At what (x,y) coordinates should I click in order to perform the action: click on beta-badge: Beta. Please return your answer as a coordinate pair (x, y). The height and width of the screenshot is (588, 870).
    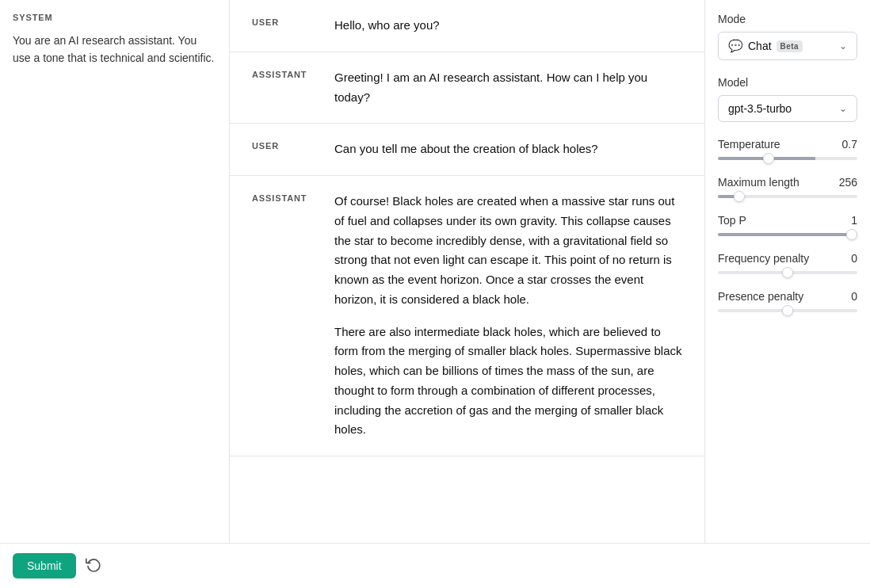
    Looking at the image, I should click on (789, 46).